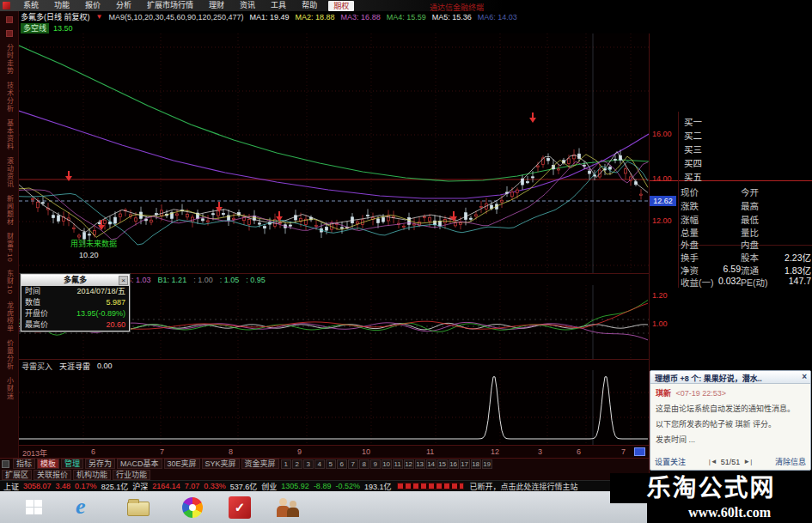 The image size is (812, 523). I want to click on number-tab-18: 18, so click(476, 464).